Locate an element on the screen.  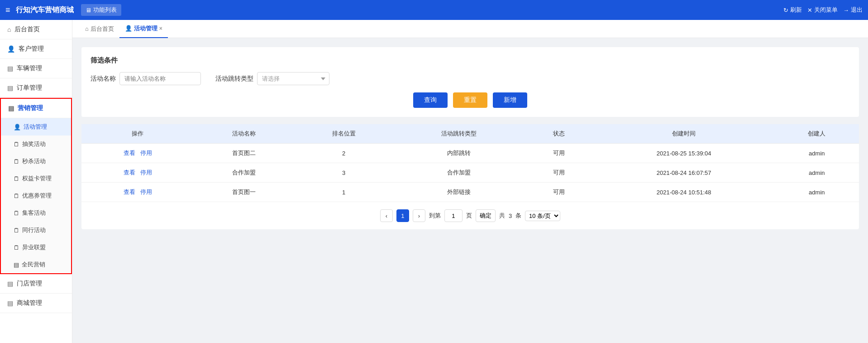
action-buttons: 查询 重置 新增 is located at coordinates (470, 100).